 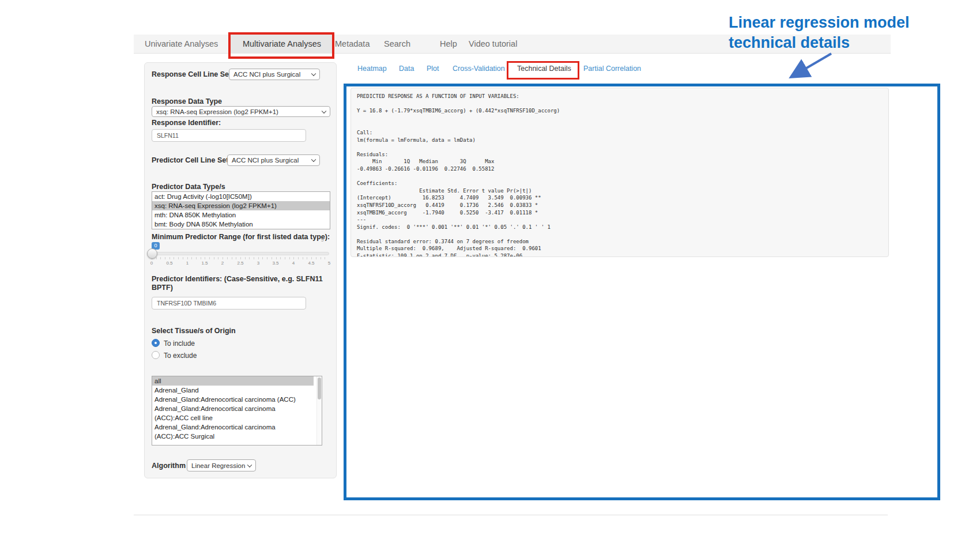 What do you see at coordinates (240, 270) in the screenshot?
I see `sidebar-panel: Response Cell Line Set ACC NCI plus Surg…` at bounding box center [240, 270].